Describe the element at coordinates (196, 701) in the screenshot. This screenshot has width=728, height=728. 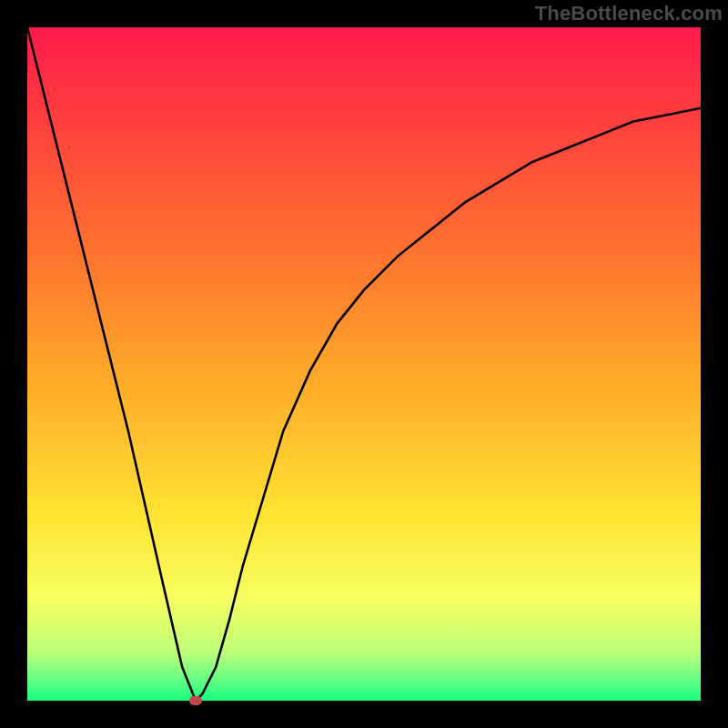
I see `min-marker` at that location.